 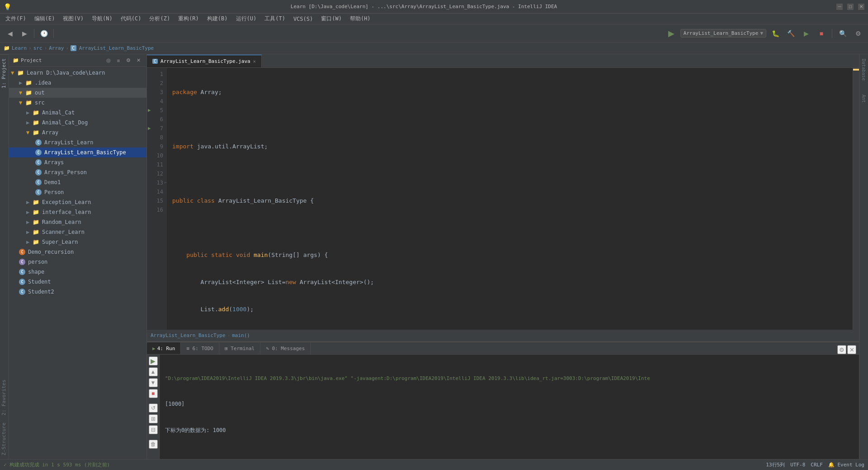 What do you see at coordinates (78, 252) in the screenshot?
I see `tree-demo-recursion: C Demo_recursion` at bounding box center [78, 252].